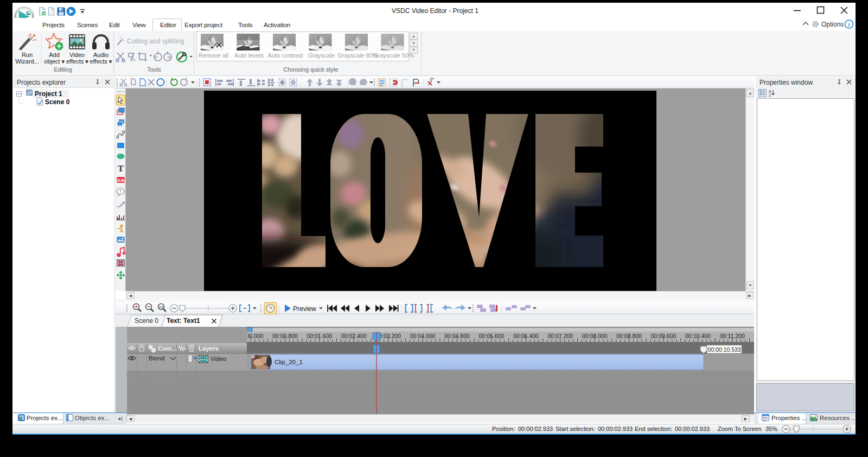  I want to click on svg-text: 100, so click(161, 307).